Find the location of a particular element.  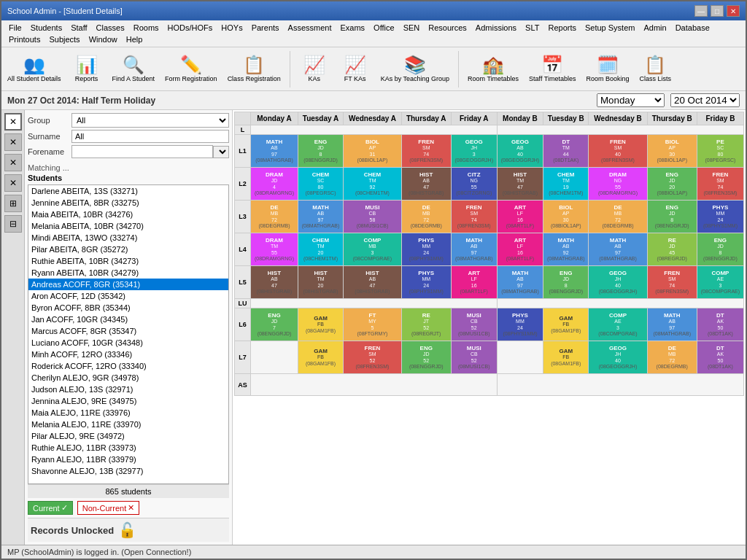

student-item: Shavonne ALEJO, 13B (32977) is located at coordinates (128, 471).